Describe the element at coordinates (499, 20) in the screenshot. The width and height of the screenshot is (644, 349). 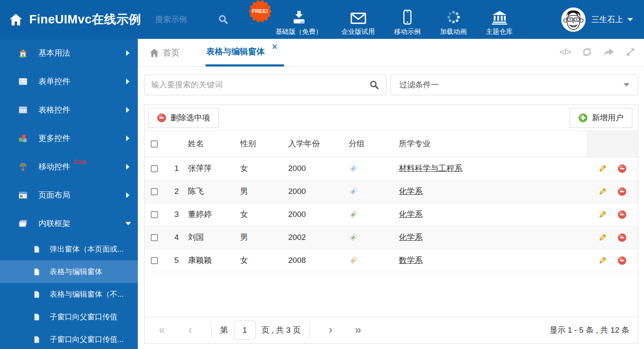
I see `nav-theme-repo: 主题仓库` at that location.